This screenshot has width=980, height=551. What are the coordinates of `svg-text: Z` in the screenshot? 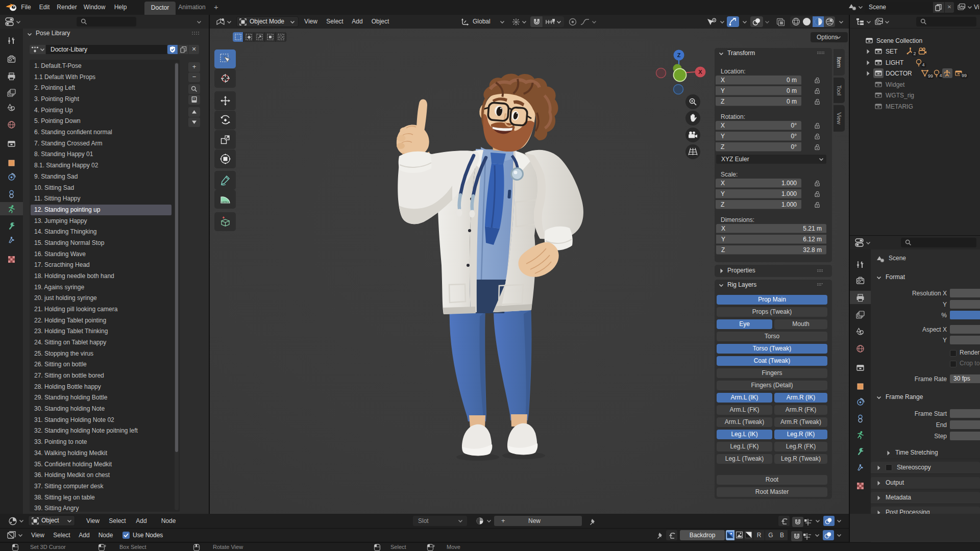 It's located at (679, 55).